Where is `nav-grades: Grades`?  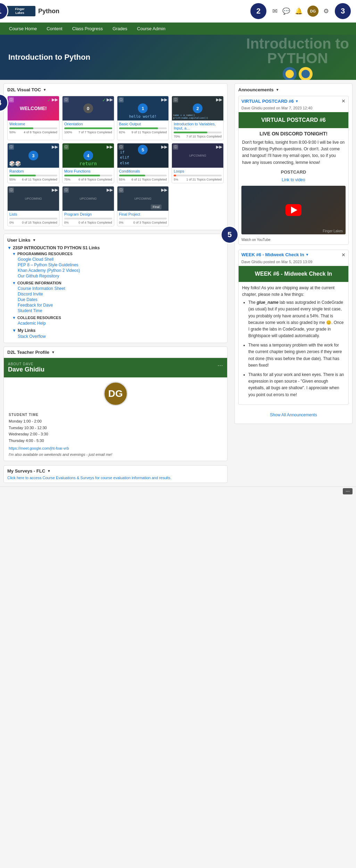 nav-grades: Grades is located at coordinates (120, 28).